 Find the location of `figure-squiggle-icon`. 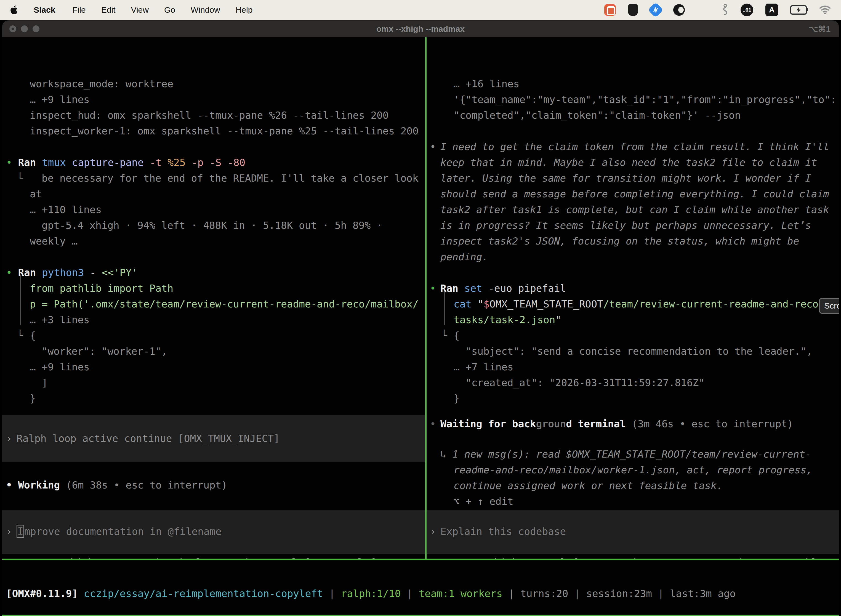

figure-squiggle-icon is located at coordinates (725, 10).